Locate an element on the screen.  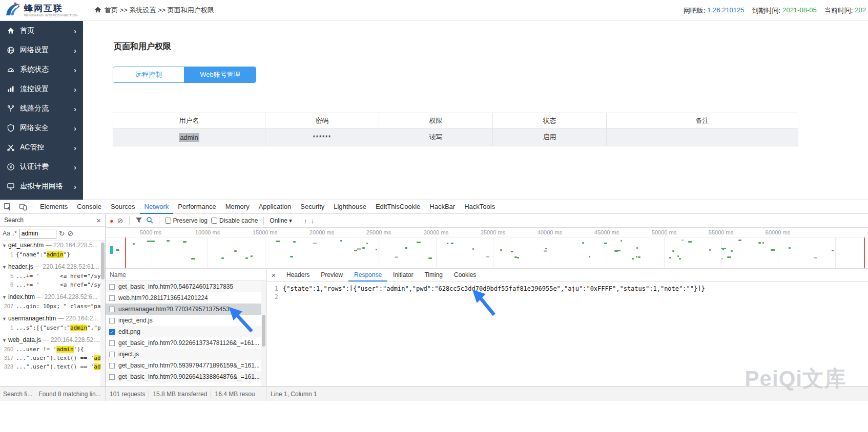
search-result-line: 5...+= ' <a href="/syste... is located at coordinates (52, 276).